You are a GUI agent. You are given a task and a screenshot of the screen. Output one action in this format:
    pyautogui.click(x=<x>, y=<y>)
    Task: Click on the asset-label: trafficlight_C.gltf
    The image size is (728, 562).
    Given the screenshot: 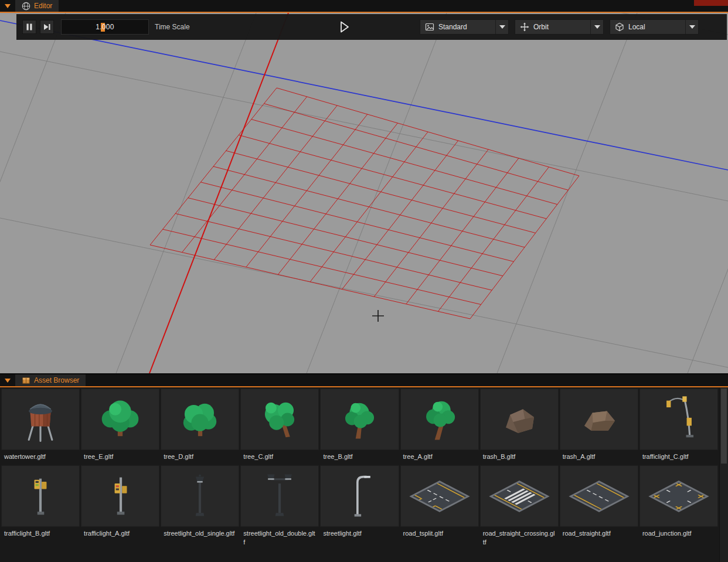 What is the action you would take?
    pyautogui.click(x=679, y=457)
    